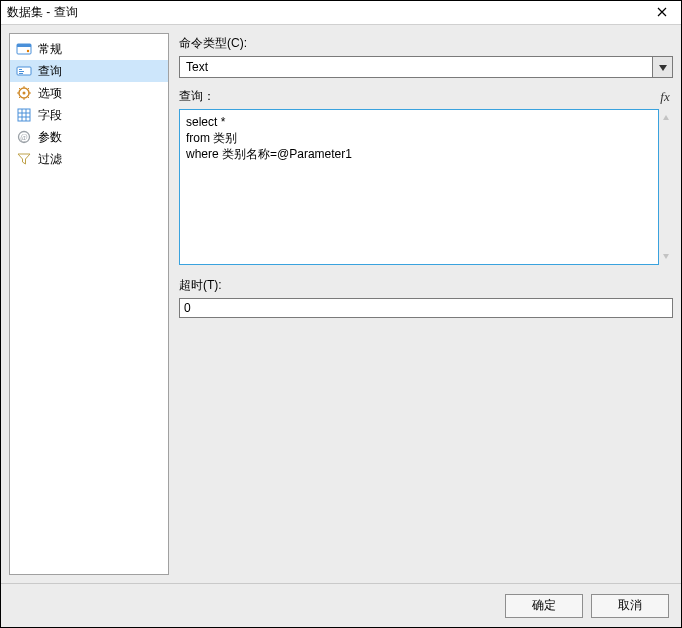 Image resolution: width=682 pixels, height=628 pixels. What do you see at coordinates (663, 67) in the screenshot?
I see `chevron-down-icon` at bounding box center [663, 67].